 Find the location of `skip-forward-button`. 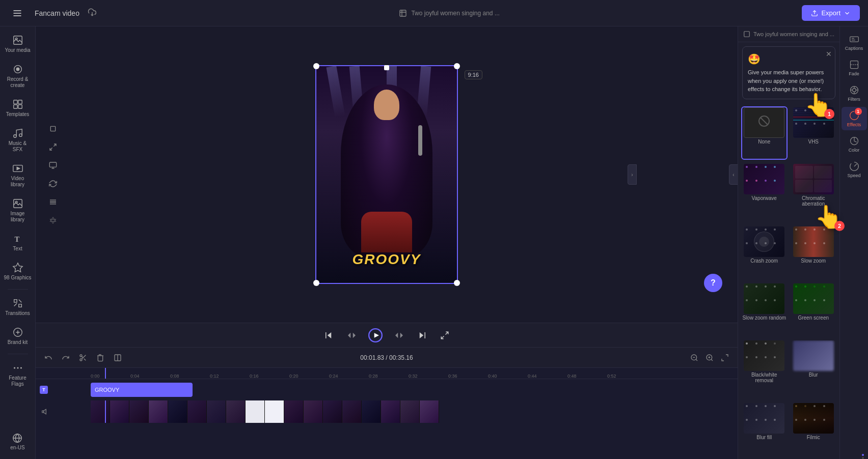

skip-forward-button is located at coordinates (422, 335).